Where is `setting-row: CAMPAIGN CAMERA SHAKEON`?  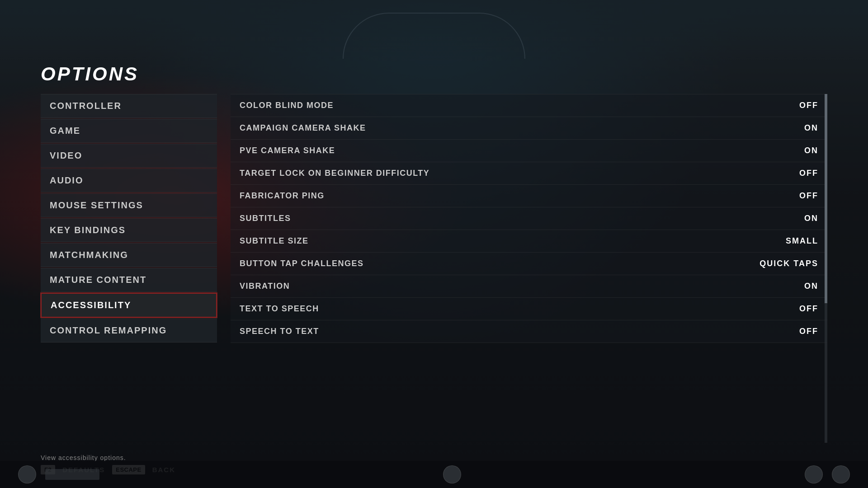
setting-row: CAMPAIGN CAMERA SHAKEON is located at coordinates (529, 128).